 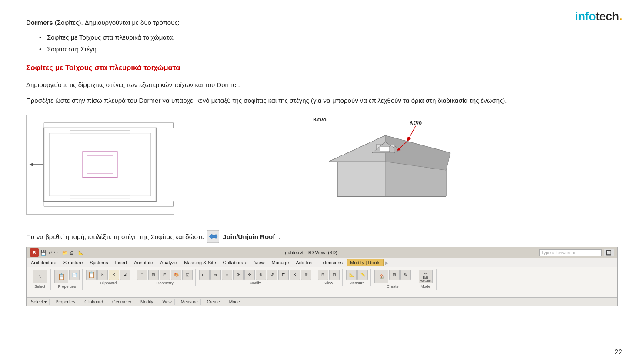 I want to click on paste-icon: 📋, so click(x=91, y=275).